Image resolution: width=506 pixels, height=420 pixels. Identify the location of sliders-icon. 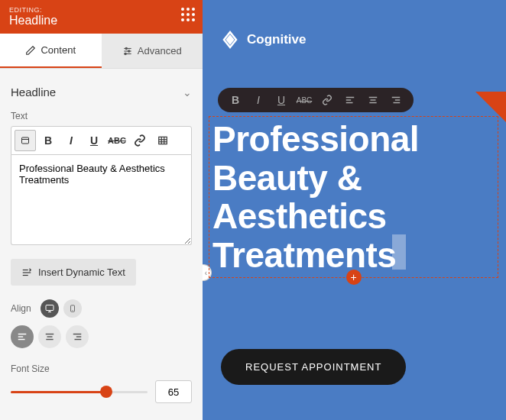
(128, 51).